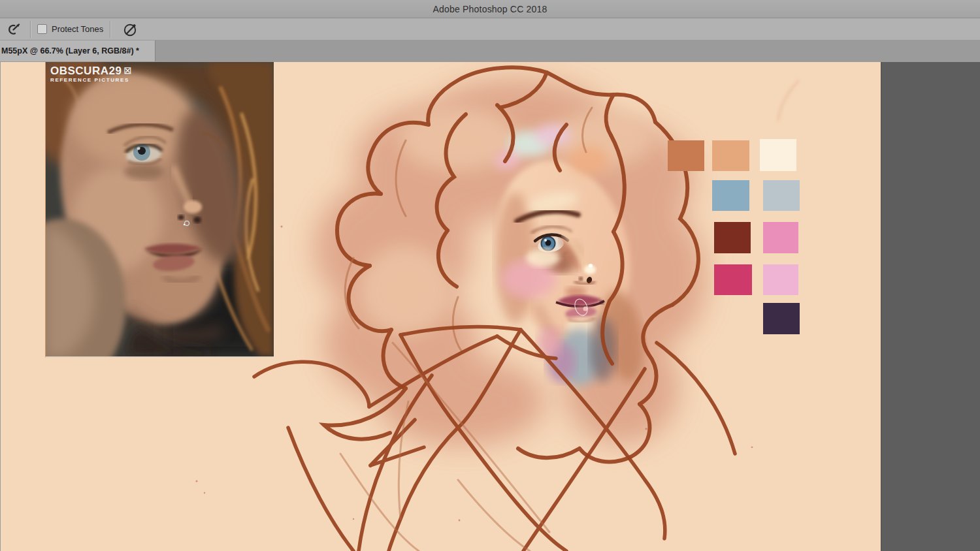  I want to click on window-title: Adobe Photoshop CC 2018, so click(490, 9).